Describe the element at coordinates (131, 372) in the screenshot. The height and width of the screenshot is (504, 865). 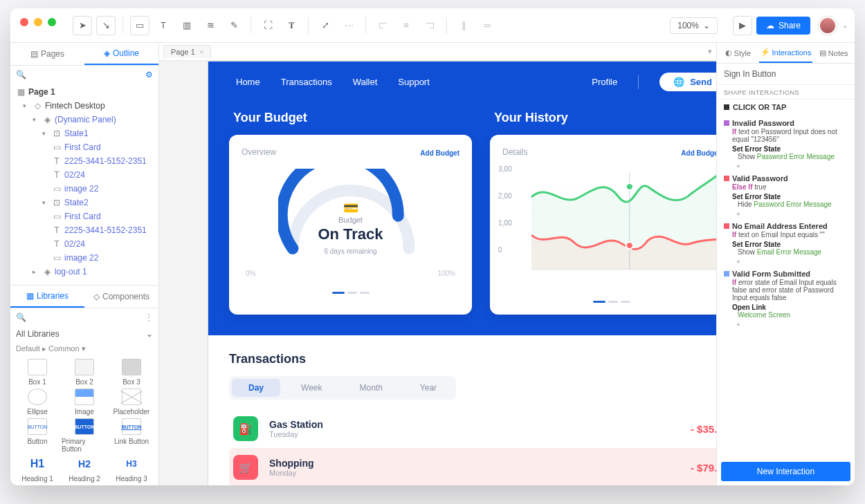
I see `lib-box3: Box 3` at that location.